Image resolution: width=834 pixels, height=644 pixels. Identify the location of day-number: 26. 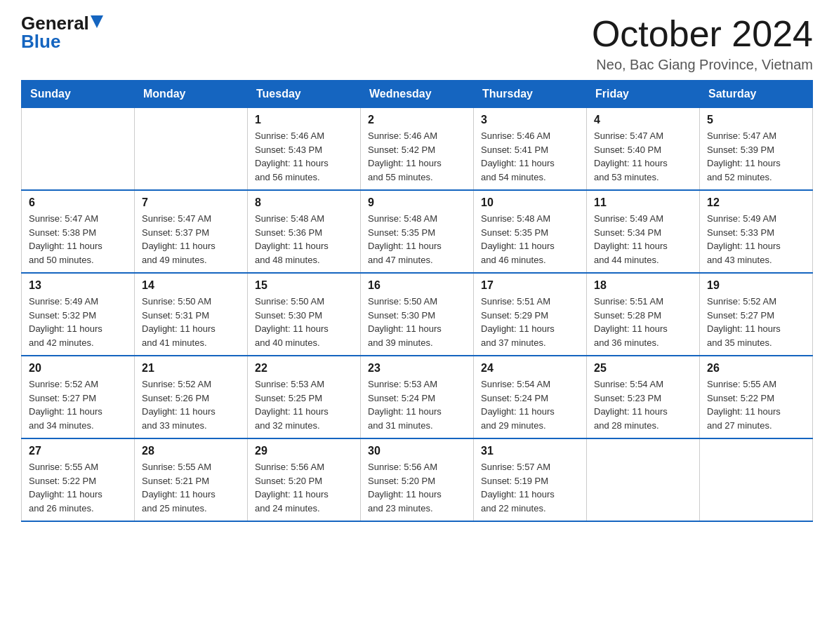
(756, 368).